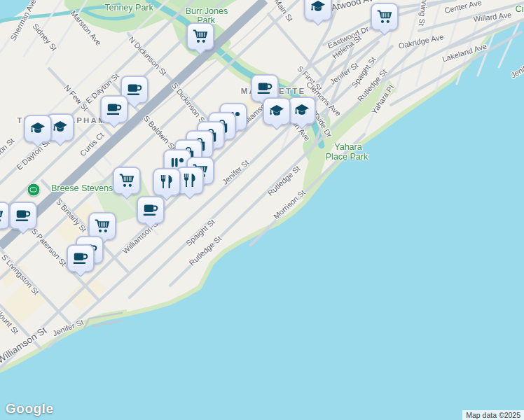  Describe the element at coordinates (82, 188) in the screenshot. I see `poi-label: Breese Stevens` at that location.